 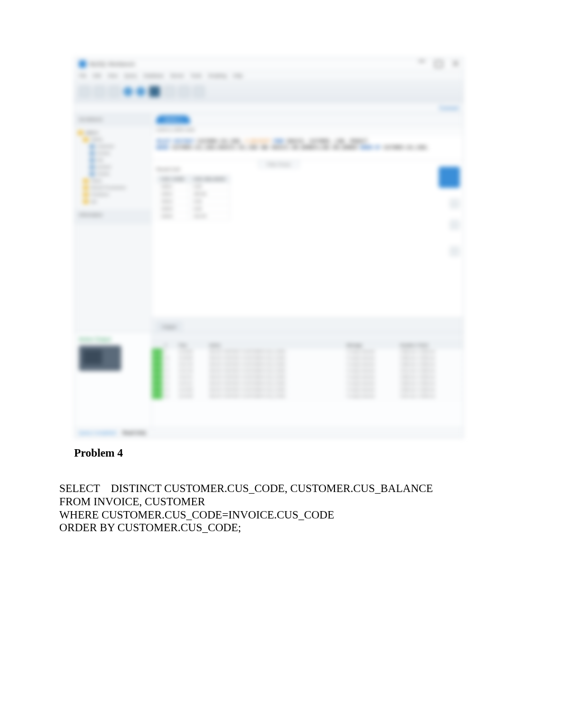 What do you see at coordinates (307, 352) in the screenshot?
I see `output-row: 913:20:05SELECT DISTINCT CUSTOMER.CUS_CO…` at bounding box center [307, 352].